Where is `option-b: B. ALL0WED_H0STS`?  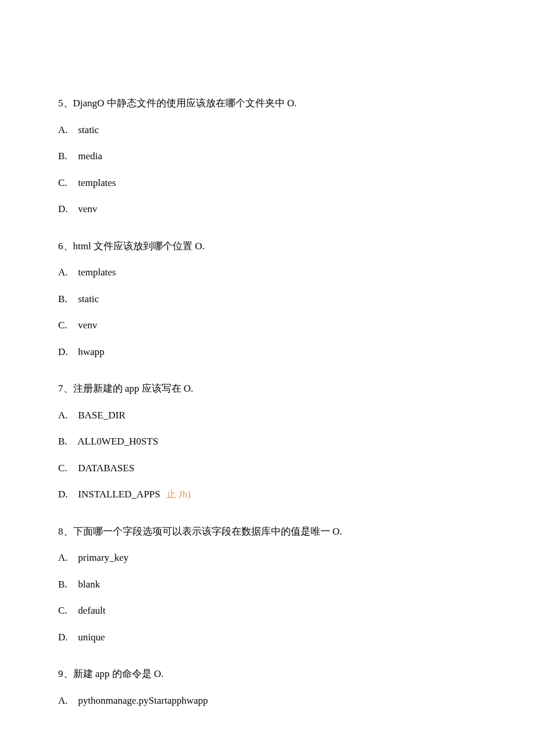 option-b: B. ALL0WED_H0STS is located at coordinates (268, 442).